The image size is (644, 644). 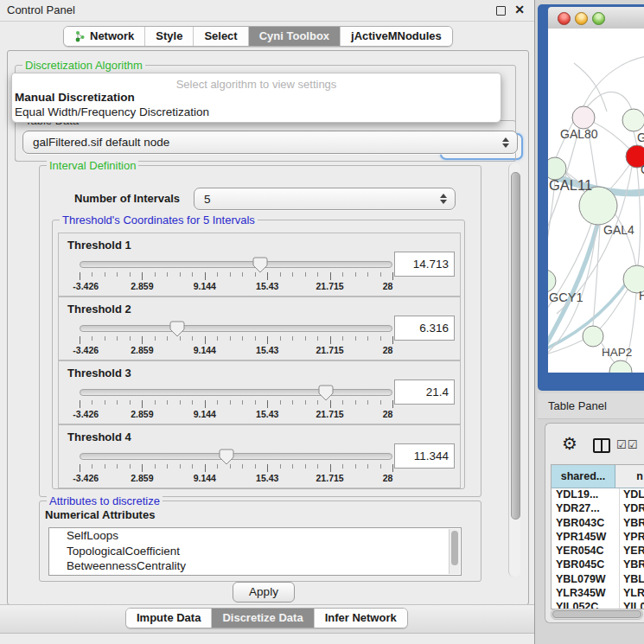 What do you see at coordinates (598, 565) in the screenshot?
I see `table-row: YBR045CYBR0` at bounding box center [598, 565].